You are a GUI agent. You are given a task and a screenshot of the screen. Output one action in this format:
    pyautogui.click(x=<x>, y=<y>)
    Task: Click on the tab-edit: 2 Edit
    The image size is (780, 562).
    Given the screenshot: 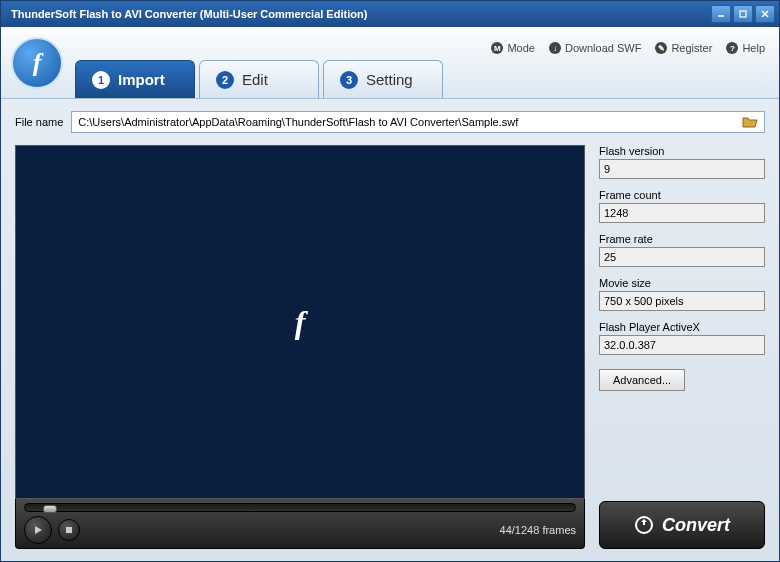 What is the action you would take?
    pyautogui.click(x=259, y=79)
    